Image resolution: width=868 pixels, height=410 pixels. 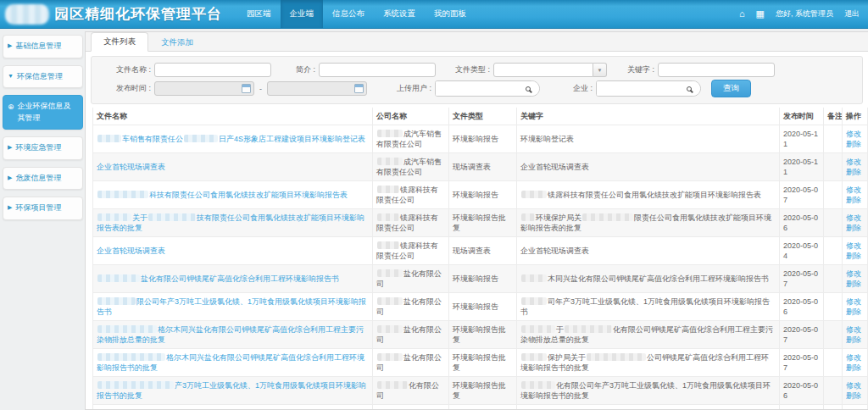 I want to click on file-name-link: 产3万吨工业级氯化镁、1万吨食用级氯化镁项目环境影响报告书的批复, so click(x=231, y=391).